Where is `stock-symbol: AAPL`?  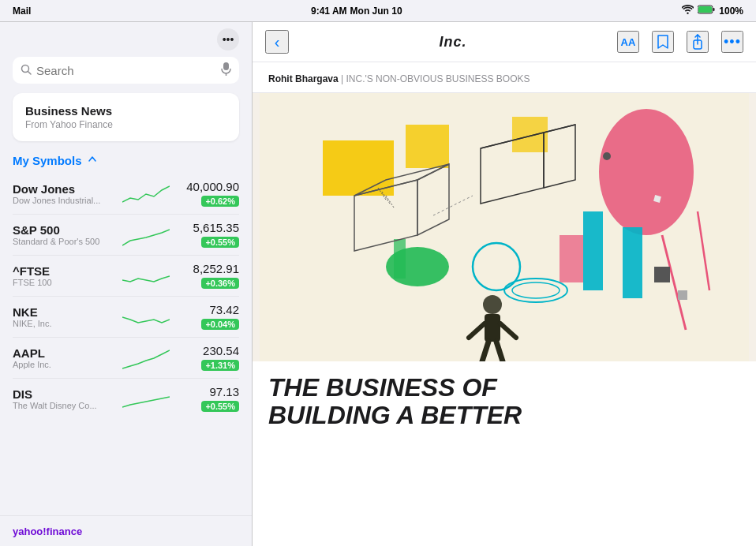
stock-symbol: AAPL is located at coordinates (65, 353).